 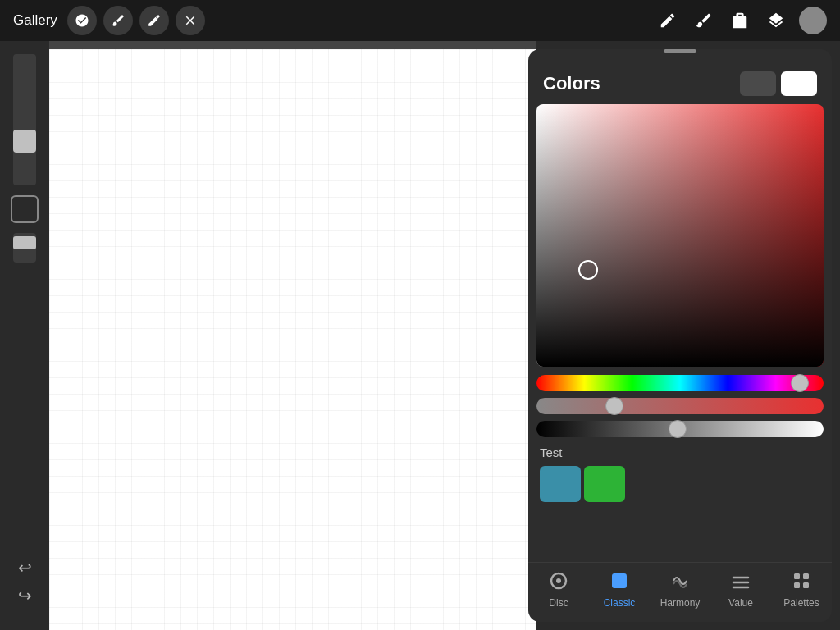 I want to click on test-colors, so click(x=680, y=484).